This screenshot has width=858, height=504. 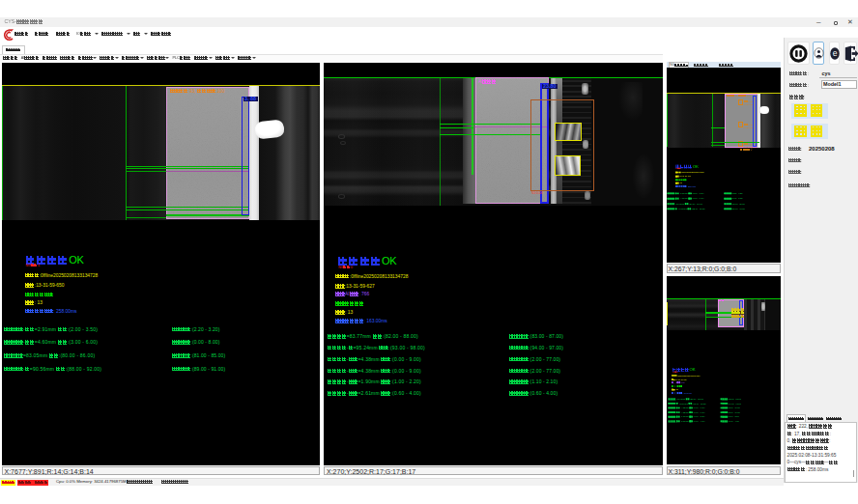 I want to click on svg-text: e, so click(x=835, y=53).